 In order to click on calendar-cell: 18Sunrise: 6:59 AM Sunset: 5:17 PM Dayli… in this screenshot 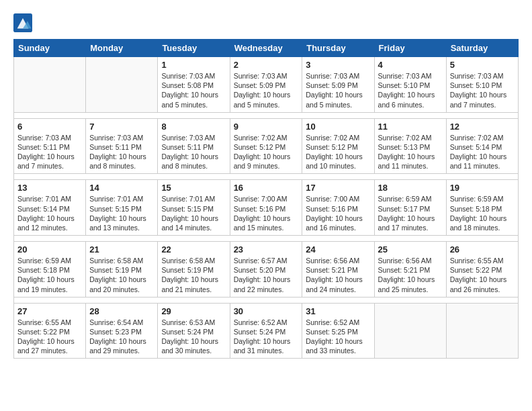, I will do `click(410, 208)`.